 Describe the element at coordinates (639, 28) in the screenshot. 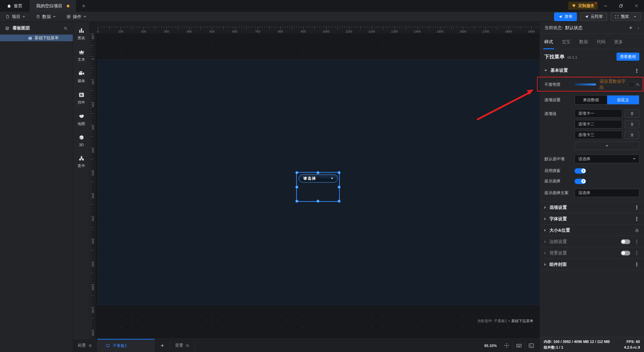

I see `chevron-right-icon: ›` at that location.